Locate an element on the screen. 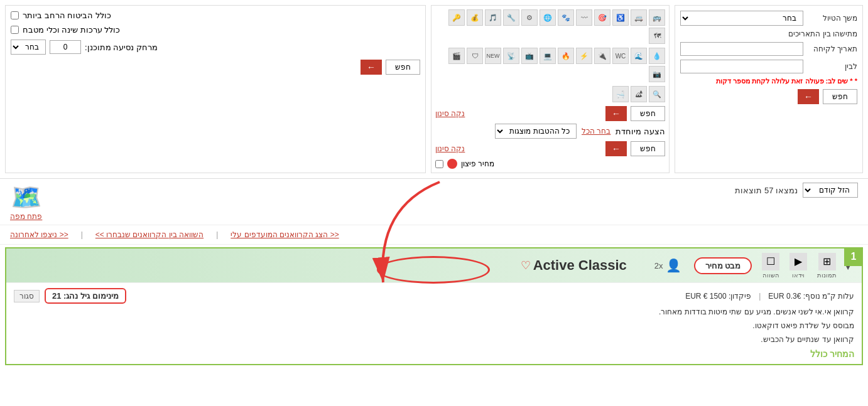 The image size is (868, 406). amenity-icon-b4: 🔌 is located at coordinates (602, 56).